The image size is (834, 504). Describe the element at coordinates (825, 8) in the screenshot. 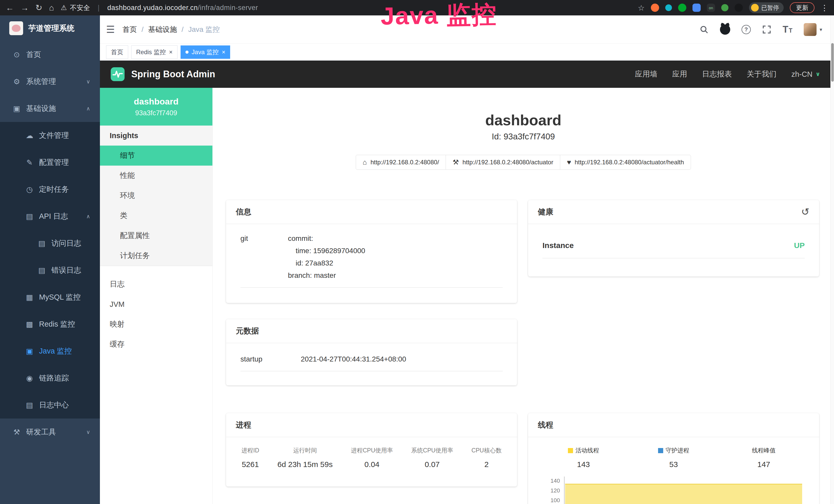

I see `browser-menu-icon: ⋮` at that location.